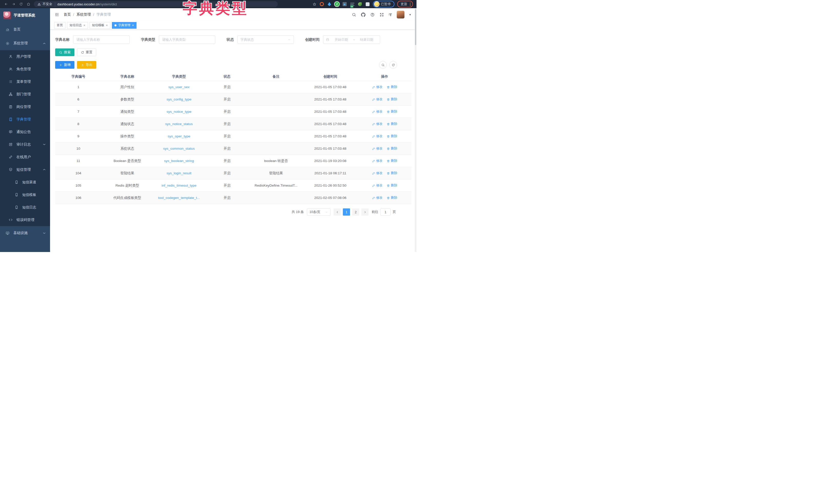 The image size is (833, 504). Describe the element at coordinates (187, 40) in the screenshot. I see `dict-type-input` at that location.